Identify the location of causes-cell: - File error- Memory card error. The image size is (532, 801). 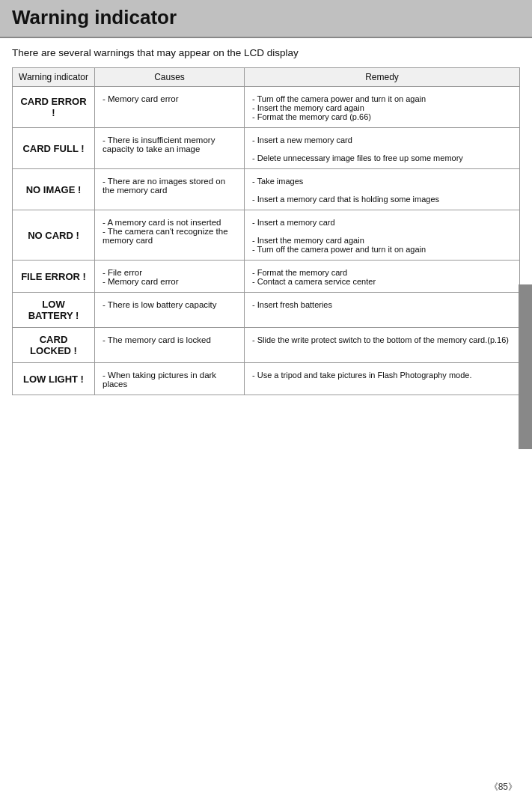
(170, 277).